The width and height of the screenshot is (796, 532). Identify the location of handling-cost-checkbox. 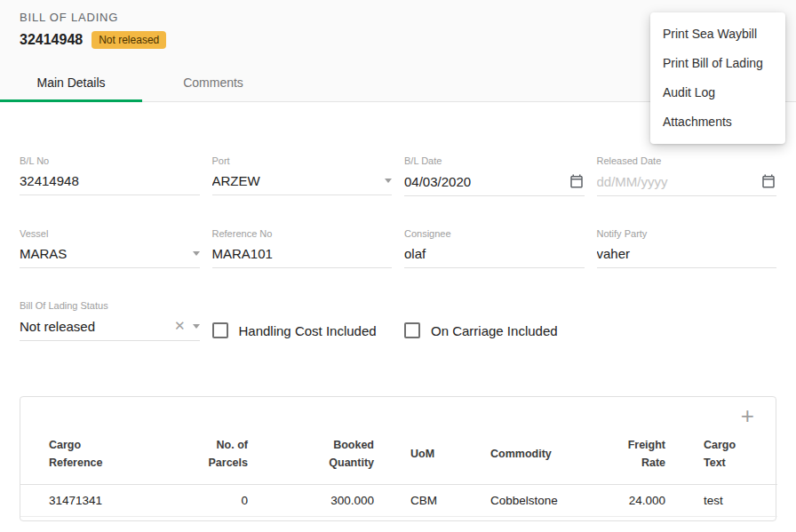
(220, 330).